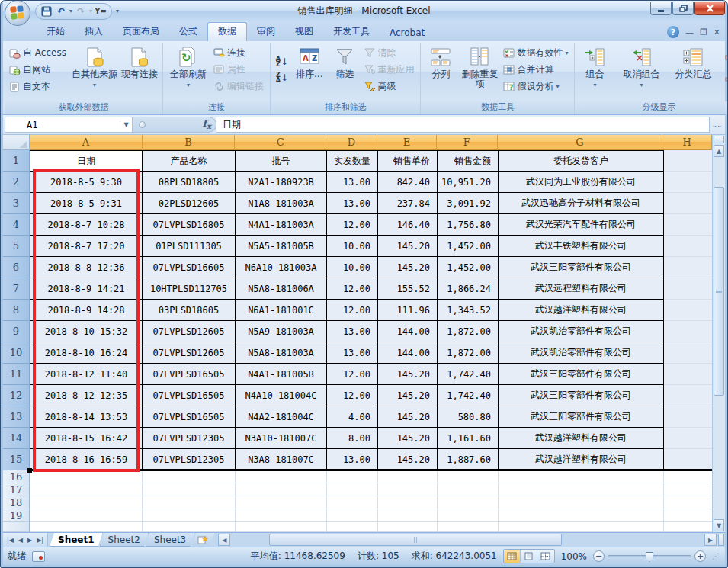 This screenshot has height=568, width=728. I want to click on cell-B11: 07LVPLSD16505, so click(189, 374).